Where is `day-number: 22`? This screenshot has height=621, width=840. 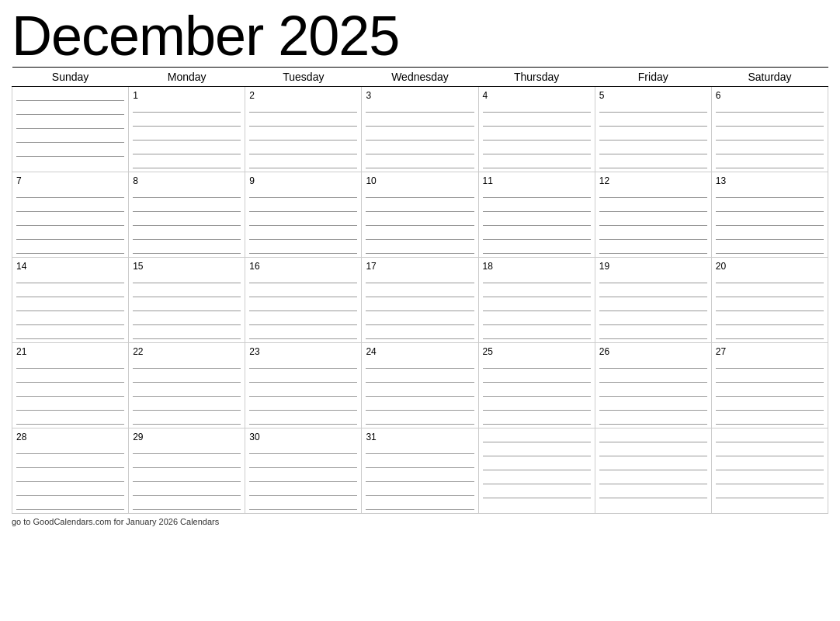 day-number: 22 is located at coordinates (186, 352).